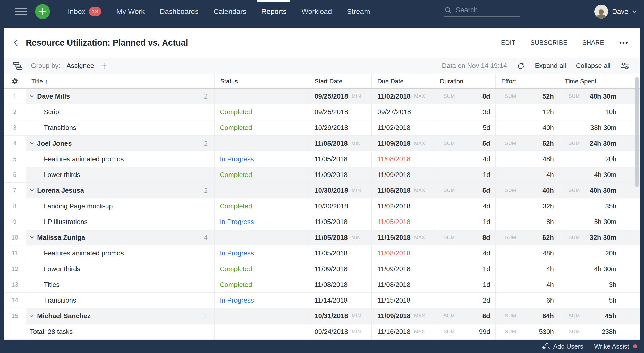  What do you see at coordinates (61, 190) in the screenshot?
I see `task-title: Lorena Jesusa` at bounding box center [61, 190].